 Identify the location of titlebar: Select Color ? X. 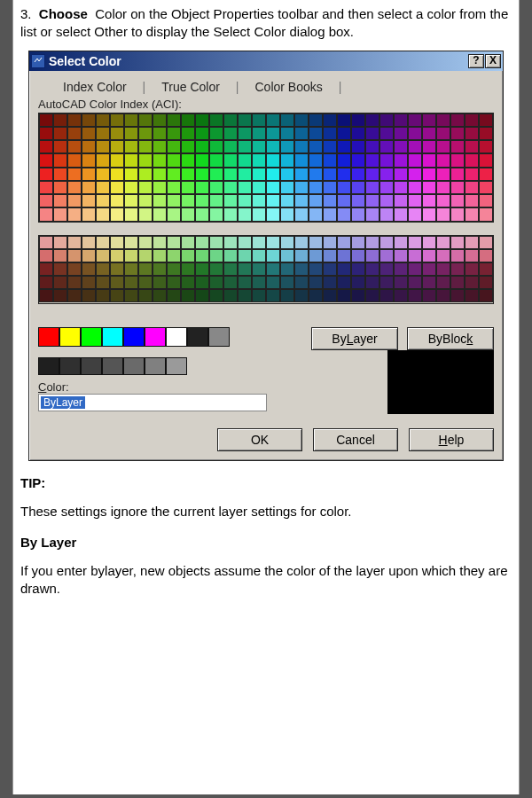
(266, 61).